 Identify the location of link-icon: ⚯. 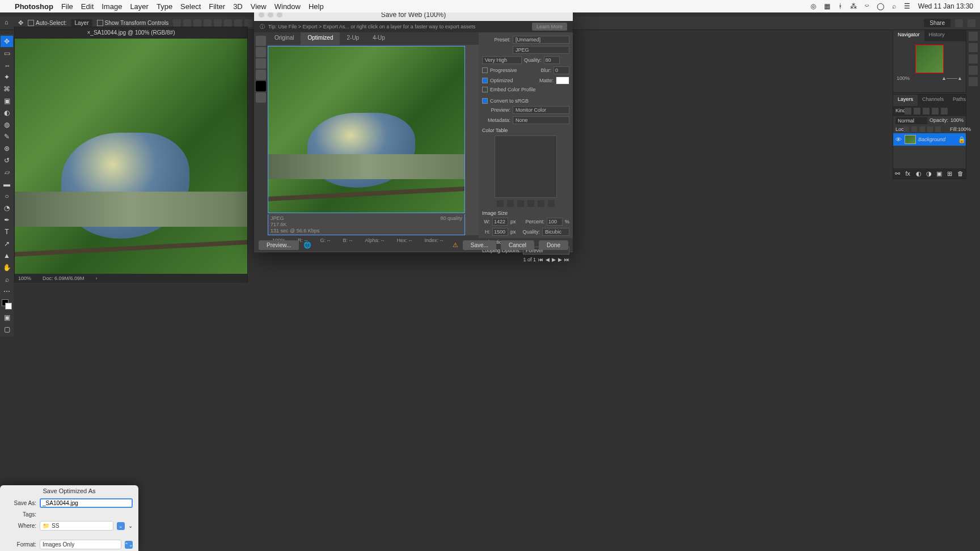
(898, 173).